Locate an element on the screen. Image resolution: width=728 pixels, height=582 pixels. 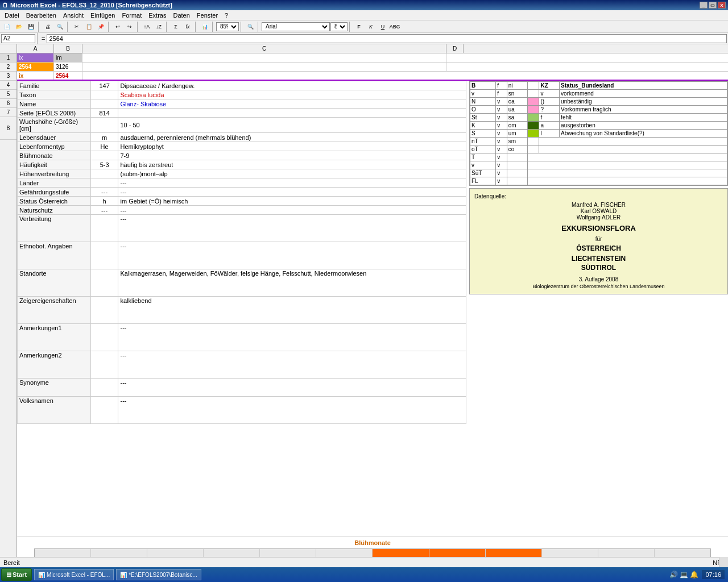
formula-input is located at coordinates (387, 39).